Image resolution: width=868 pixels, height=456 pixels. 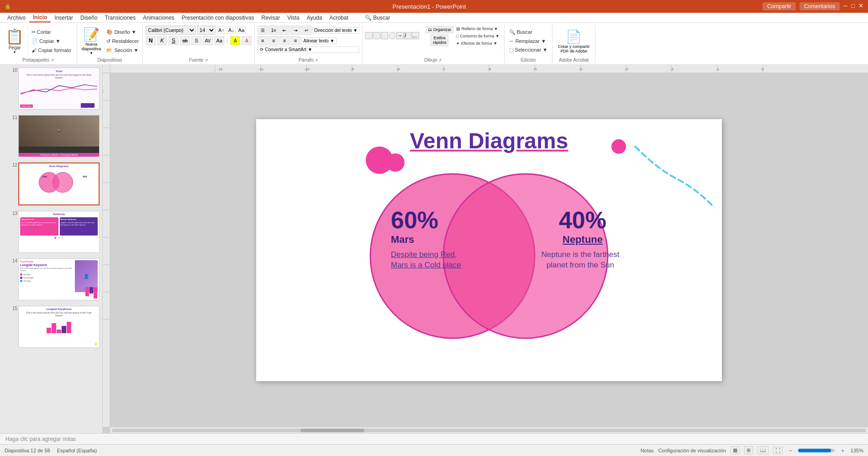 What do you see at coordinates (384, 36) in the screenshot?
I see `shape-triangle` at bounding box center [384, 36].